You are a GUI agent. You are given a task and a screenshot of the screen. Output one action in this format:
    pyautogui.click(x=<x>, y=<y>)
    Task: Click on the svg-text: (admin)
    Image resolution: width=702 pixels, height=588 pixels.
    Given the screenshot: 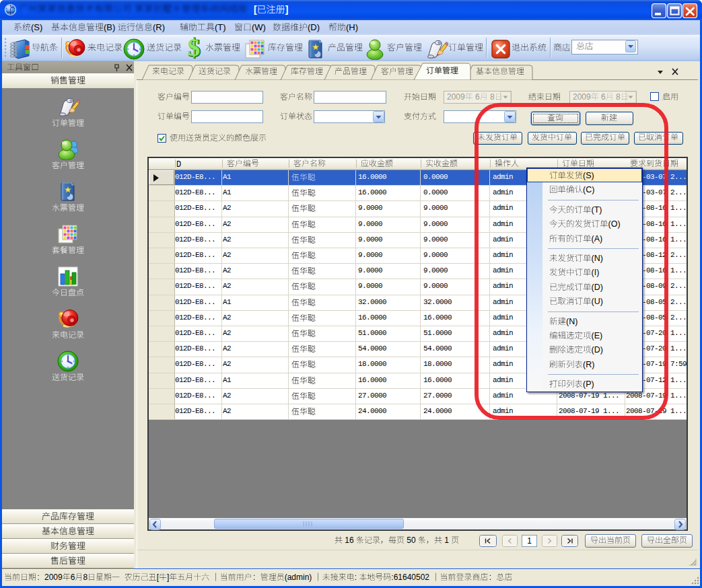 What is the action you would take?
    pyautogui.click(x=300, y=577)
    